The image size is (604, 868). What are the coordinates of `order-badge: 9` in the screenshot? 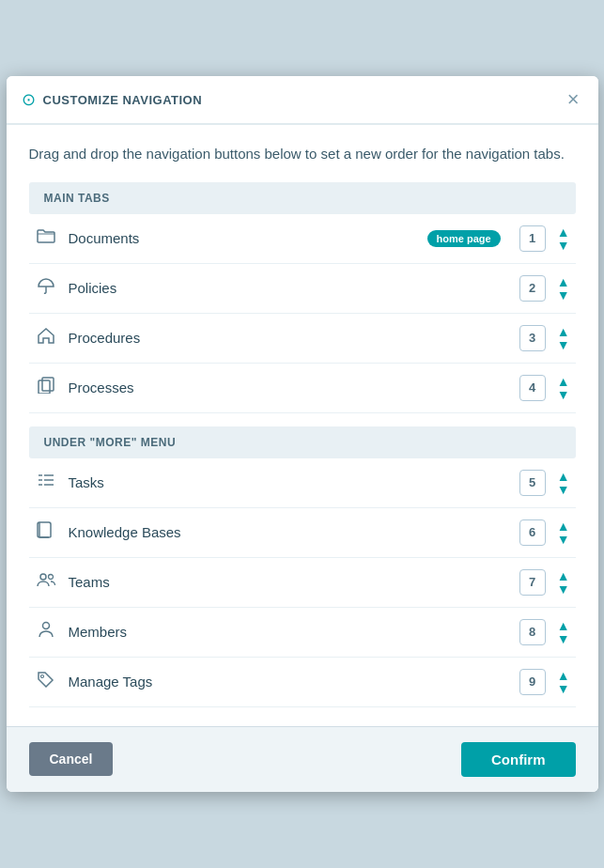 It's located at (533, 682).